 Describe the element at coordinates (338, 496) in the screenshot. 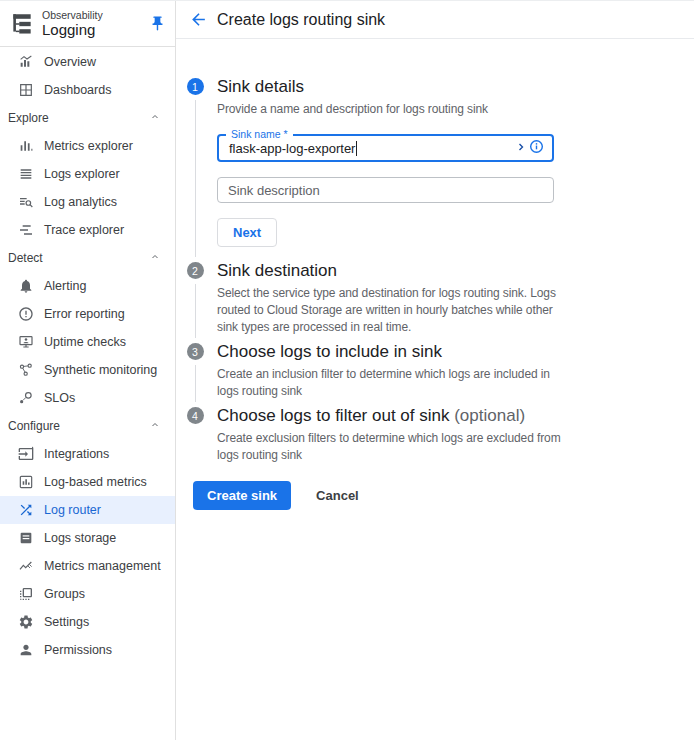

I see `cancel-button: Cancel` at that location.